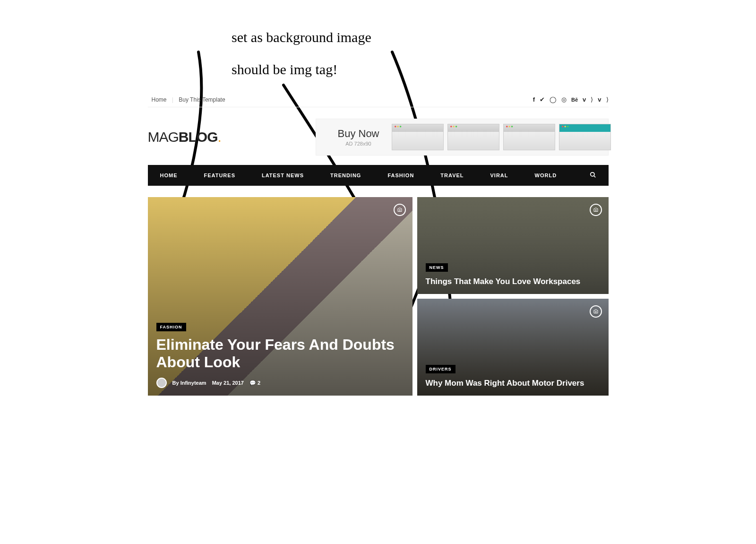  Describe the element at coordinates (564, 99) in the screenshot. I see `instagram-icon: ◎` at that location.